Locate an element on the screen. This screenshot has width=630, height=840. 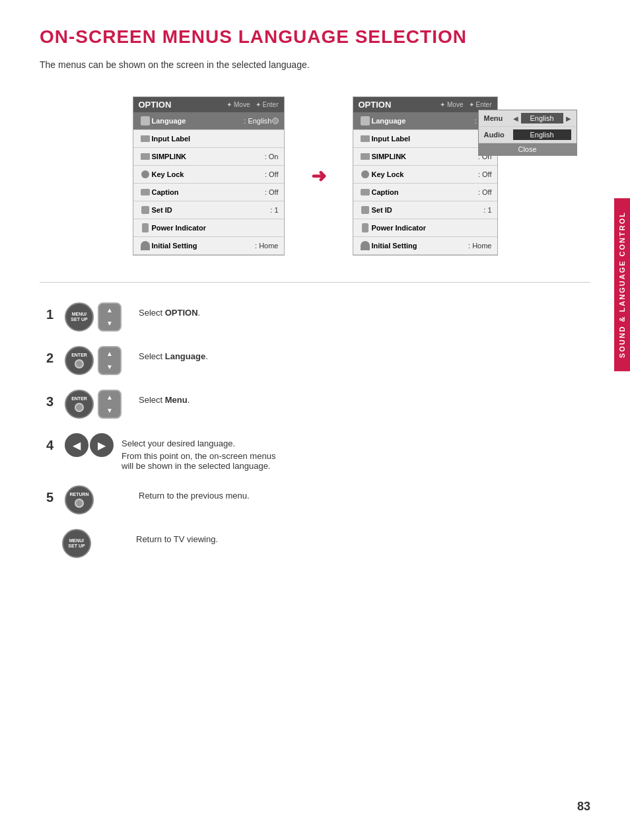
step-2-buttons: ENTER ▲ ▼ is located at coordinates (98, 361).